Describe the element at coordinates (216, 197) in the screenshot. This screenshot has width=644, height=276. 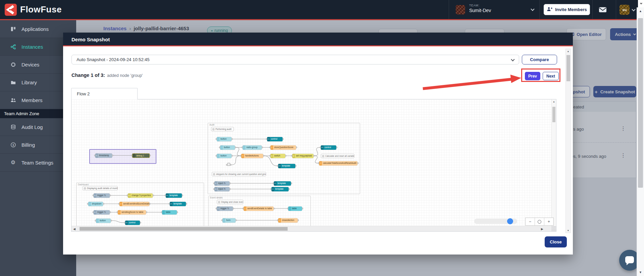
I see `flow-group-label: Event details` at that location.